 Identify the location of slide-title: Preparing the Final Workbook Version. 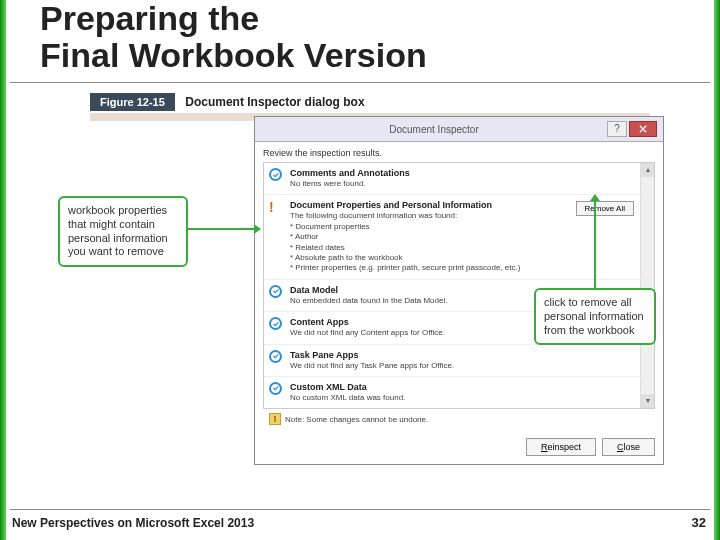
(234, 38).